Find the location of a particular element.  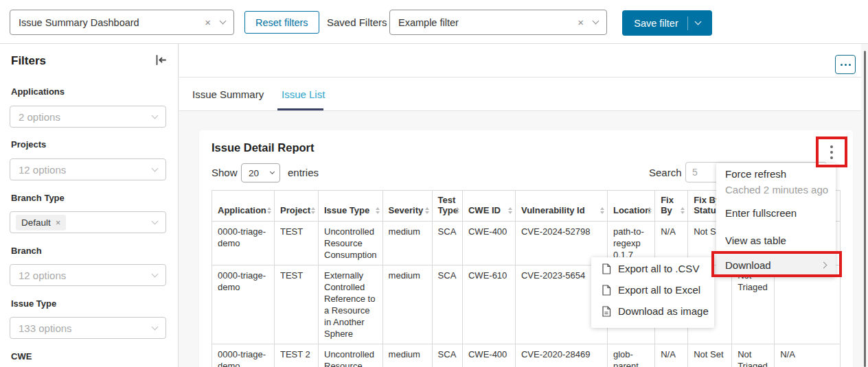

projects-select: 12 options is located at coordinates (88, 169).